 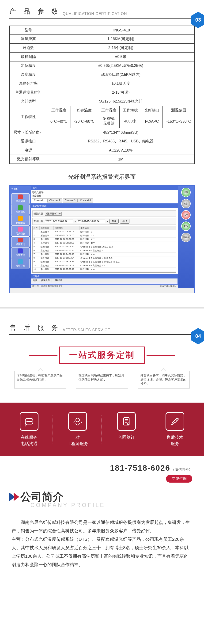 What do you see at coordinates (168, 286) in the screenshot?
I see `status-right: Channel 1 (1.3%)` at bounding box center [168, 286].